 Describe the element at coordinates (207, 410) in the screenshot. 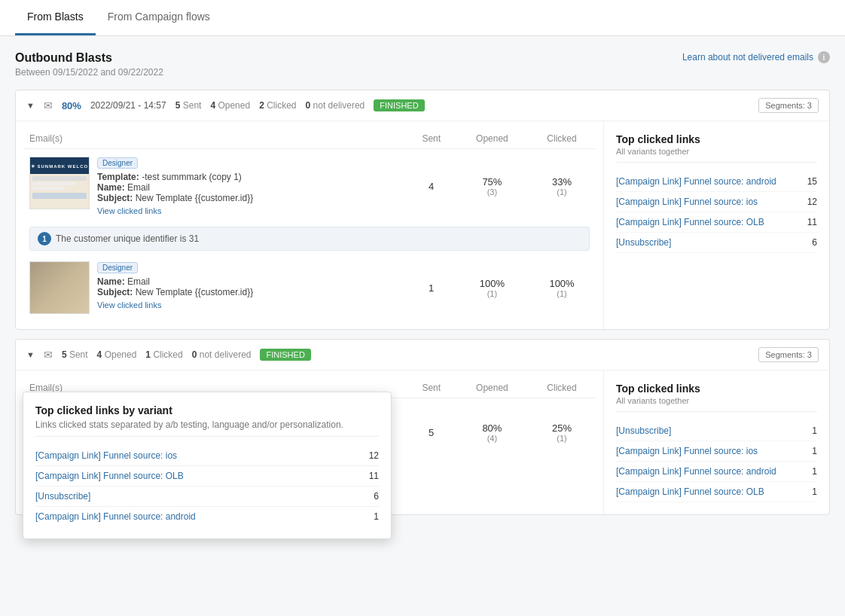

I see `popup-title: Top clicked links by variant` at that location.